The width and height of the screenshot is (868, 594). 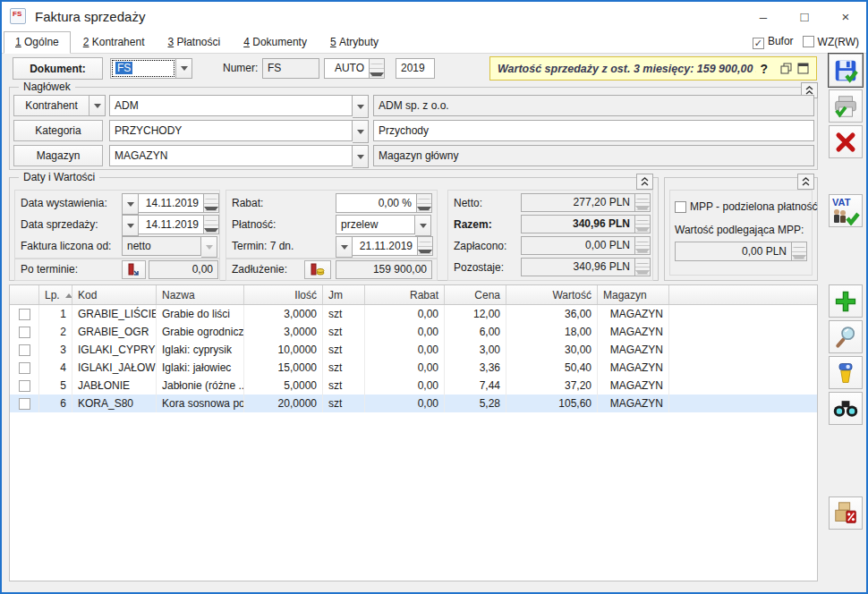 I want to click on magazyn-combo-arrow, so click(x=361, y=157).